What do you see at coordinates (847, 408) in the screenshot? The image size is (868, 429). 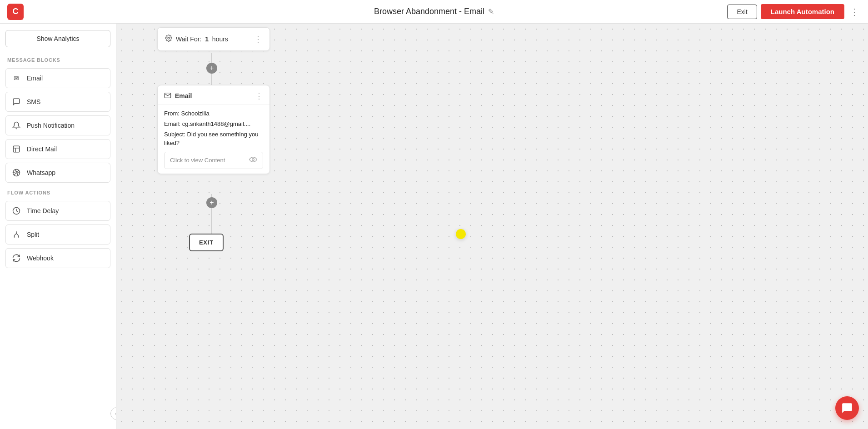 I see `chat-support-button` at bounding box center [847, 408].